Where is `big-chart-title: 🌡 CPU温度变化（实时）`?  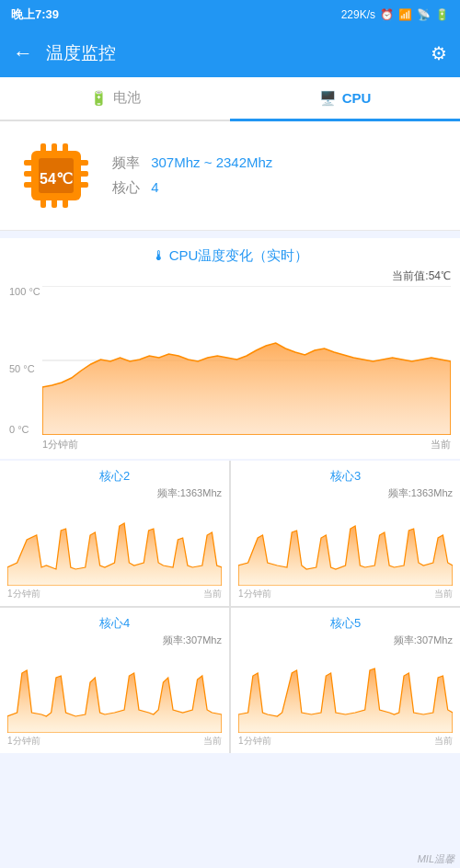 big-chart-title: 🌡 CPU温度变化（实时） is located at coordinates (230, 256).